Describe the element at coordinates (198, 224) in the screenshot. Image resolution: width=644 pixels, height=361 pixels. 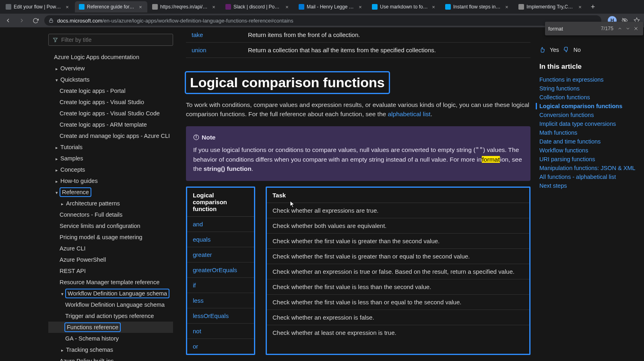
I see `func-link: and` at that location.